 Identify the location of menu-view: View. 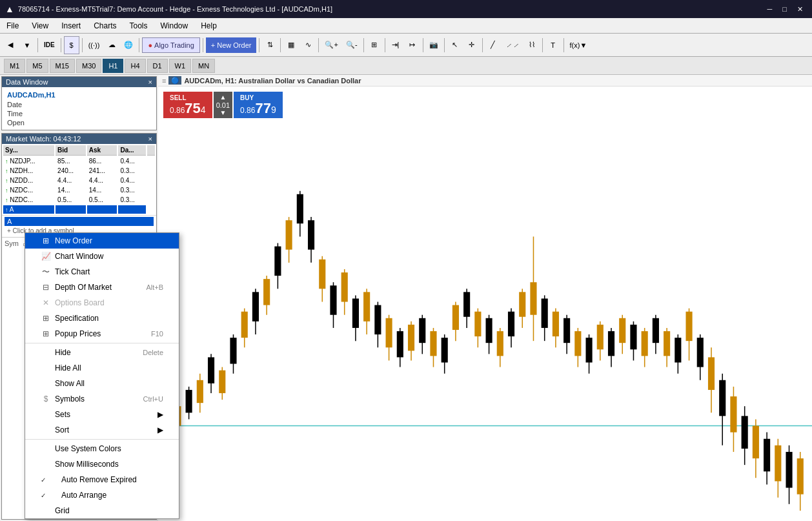
(40, 26).